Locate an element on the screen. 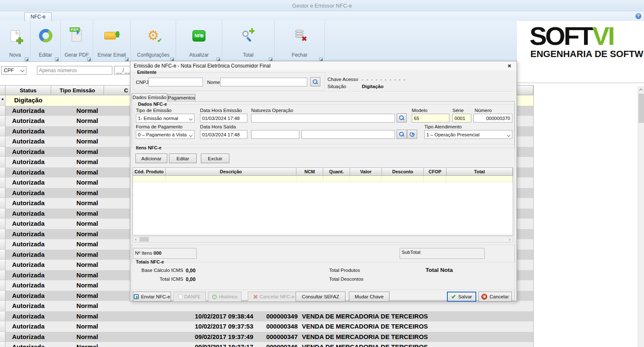  horizontal-scrollbar: ‹ › is located at coordinates (323, 239).